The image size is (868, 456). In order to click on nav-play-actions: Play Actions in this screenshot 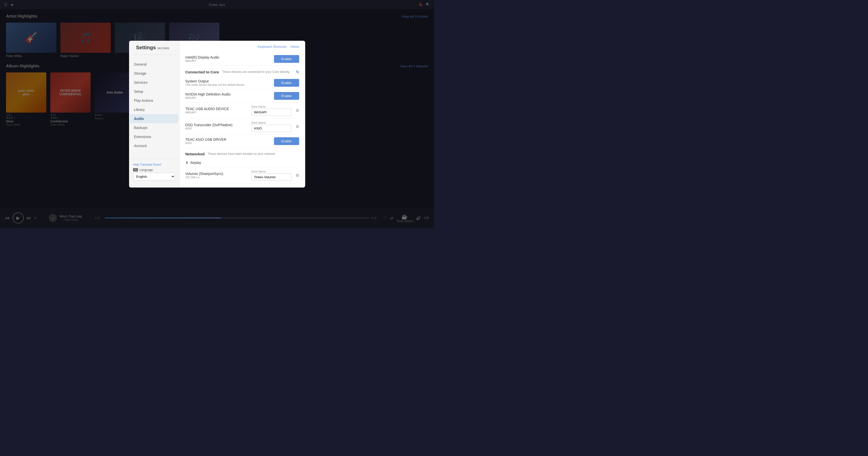, I will do `click(154, 100)`.